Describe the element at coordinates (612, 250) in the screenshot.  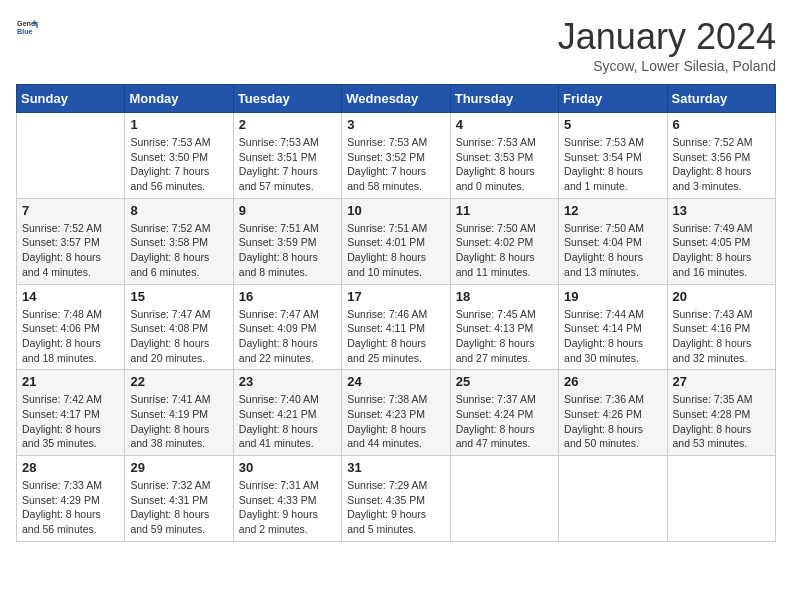
I see `day-info: Sunrise: 7:50 AM Sunset: 4:04 PM Dayligh…` at that location.